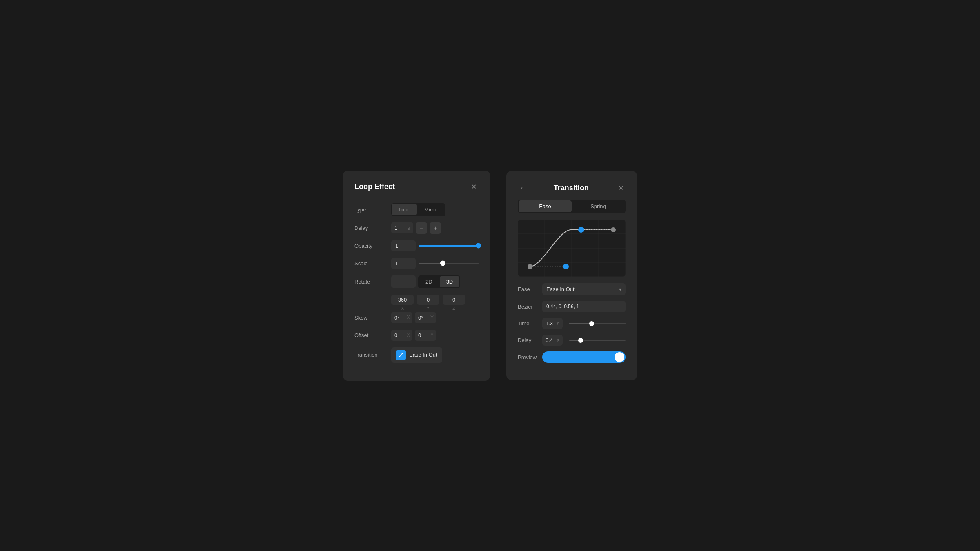 The width and height of the screenshot is (980, 551). I want to click on offset-y-wrap: Y, so click(425, 335).